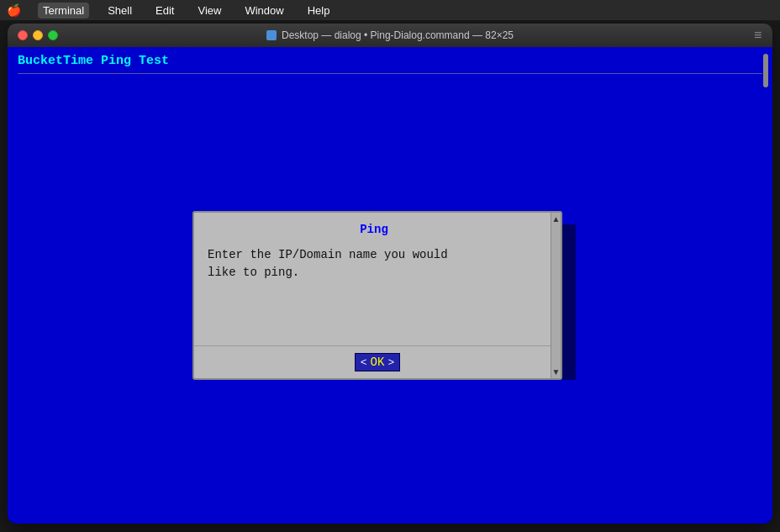  I want to click on menu-help: Help, so click(319, 10).